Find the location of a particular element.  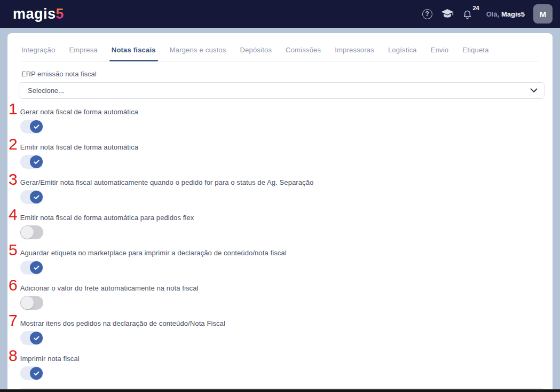

setting-item-2: 2 Emitir nota fiscal de forma automática is located at coordinates (281, 154).